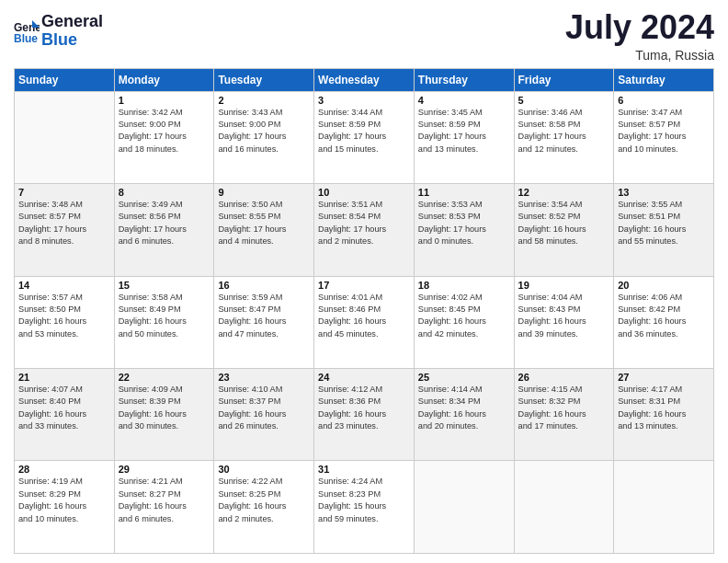  I want to click on calendar-cell: 28Sunrise: 4:19 AM Sunset: 8:29 PM Dayli…, so click(64, 508).